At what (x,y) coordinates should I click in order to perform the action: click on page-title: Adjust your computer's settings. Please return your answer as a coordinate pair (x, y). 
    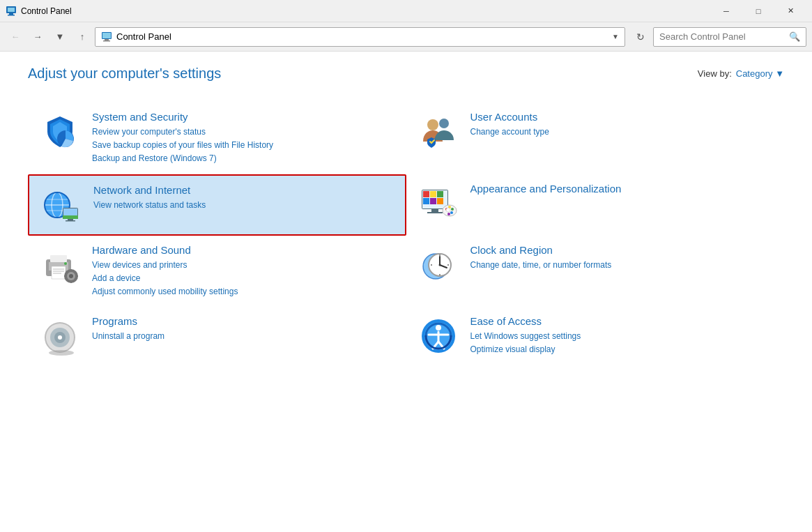
    Looking at the image, I should click on (124, 74).